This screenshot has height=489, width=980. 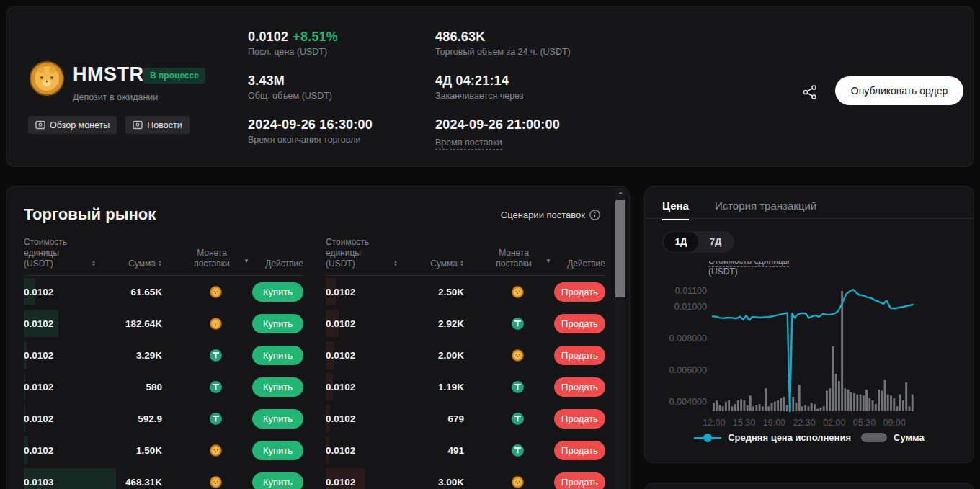 What do you see at coordinates (765, 210) in the screenshot?
I see `tab-transaction-history: История транзакций` at bounding box center [765, 210].